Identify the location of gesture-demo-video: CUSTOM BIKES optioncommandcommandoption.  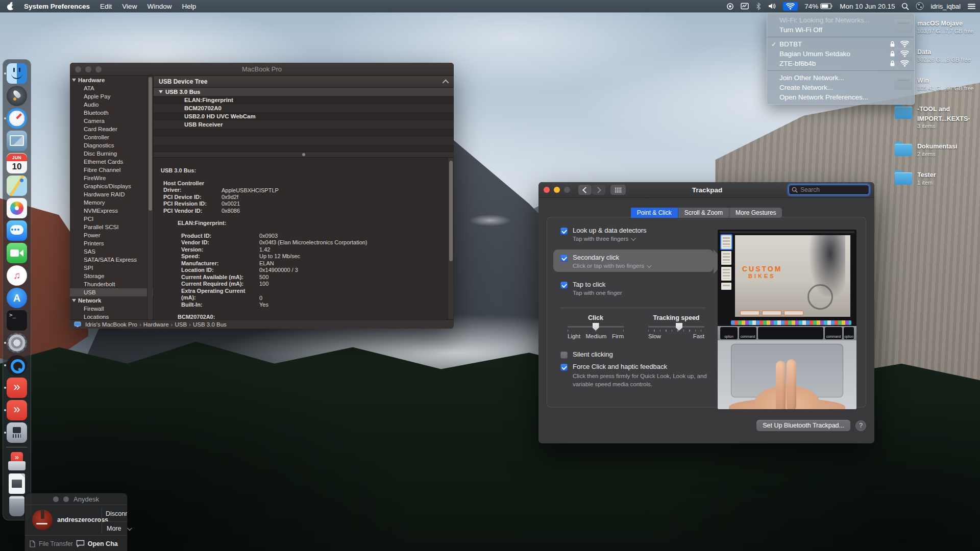
(787, 319).